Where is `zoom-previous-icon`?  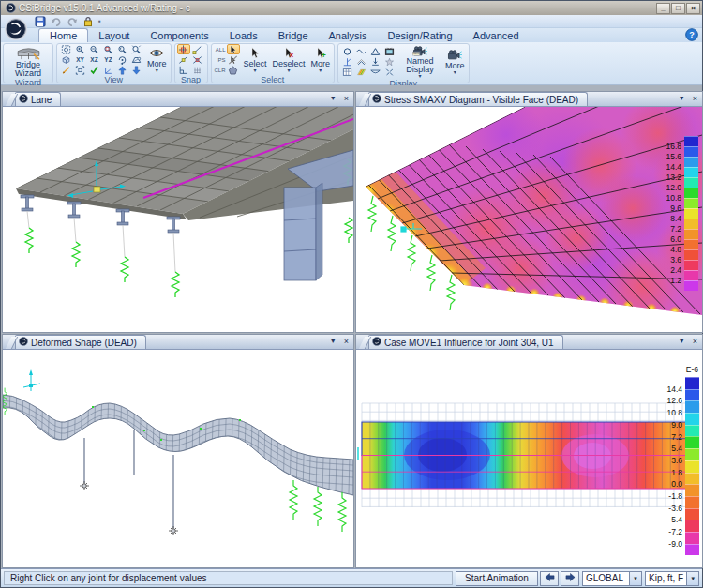
zoom-previous-icon is located at coordinates (122, 49).